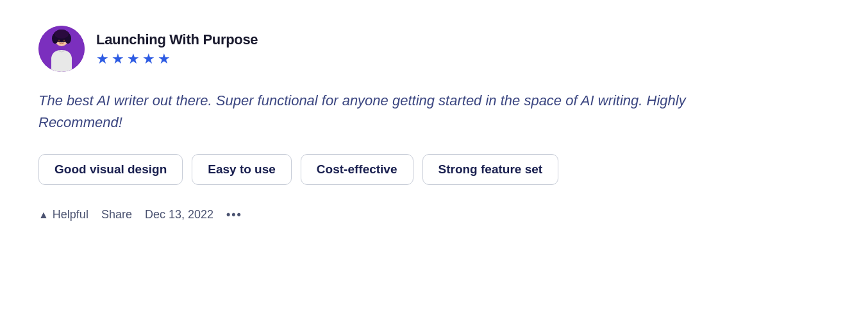 The image size is (868, 321). What do you see at coordinates (423, 169) in the screenshot?
I see `tags-row: Good visual design Easy to use Cost-effe…` at bounding box center [423, 169].